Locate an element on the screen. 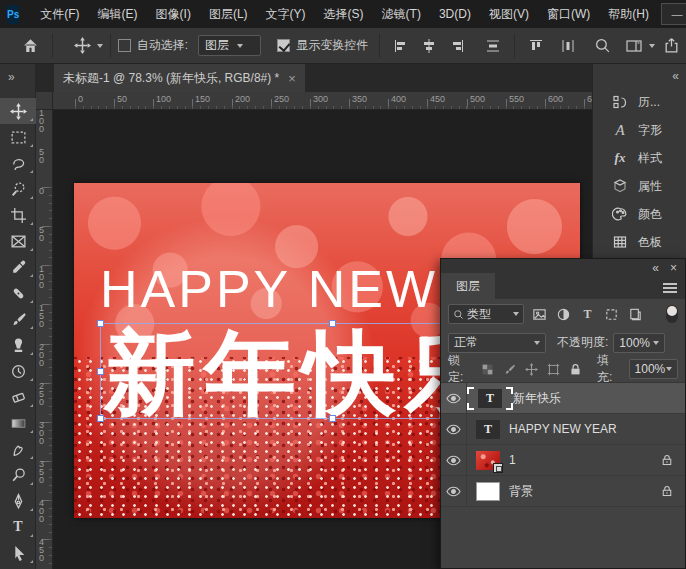  menu-select: 选择(S) is located at coordinates (344, 14).